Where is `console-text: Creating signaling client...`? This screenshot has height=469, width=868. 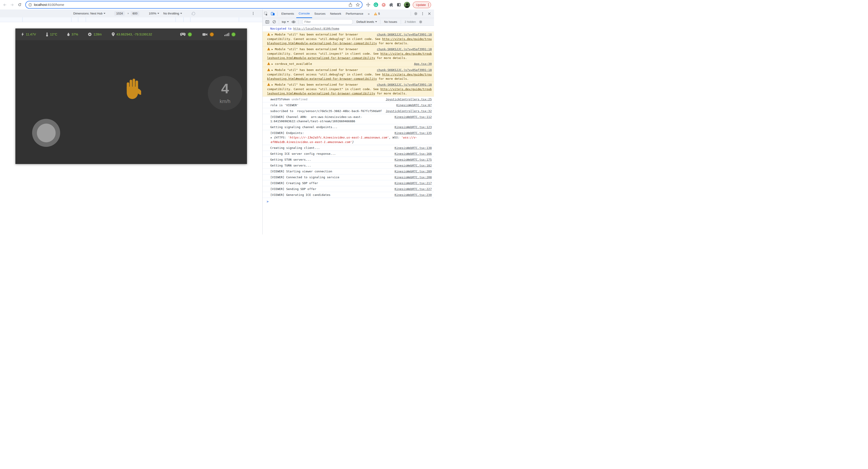 console-text: Creating signaling client... is located at coordinates (295, 148).